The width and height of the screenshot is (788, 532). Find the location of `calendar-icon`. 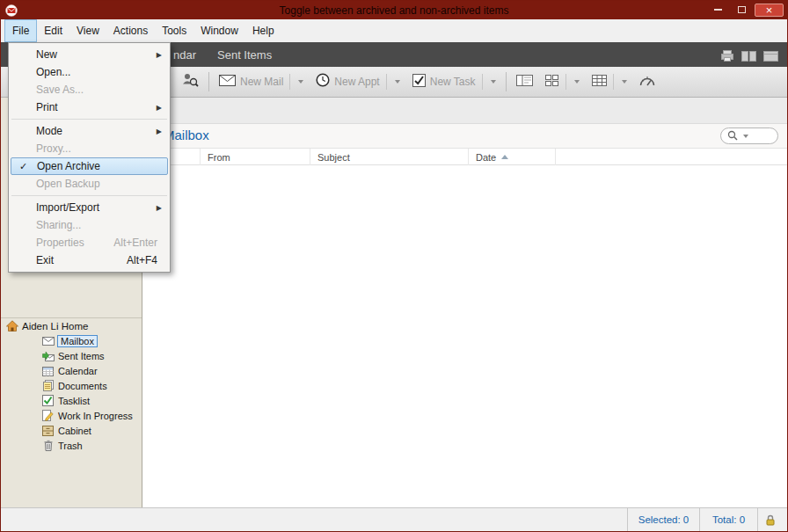

calendar-icon is located at coordinates (47, 371).